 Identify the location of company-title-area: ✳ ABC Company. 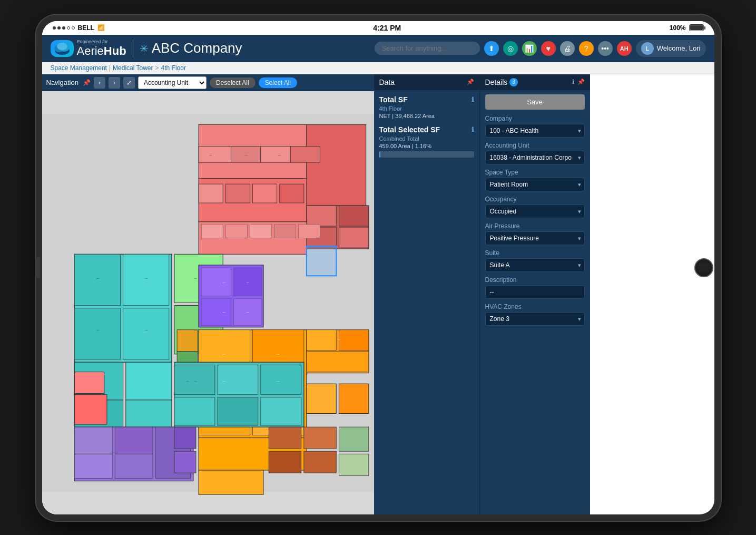
(191, 48).